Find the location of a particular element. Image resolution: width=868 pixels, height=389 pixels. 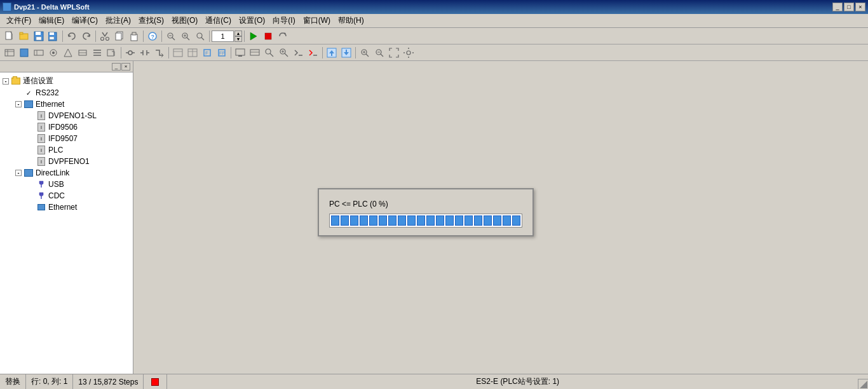

menu-comm: 通信(C) is located at coordinates (219, 20).